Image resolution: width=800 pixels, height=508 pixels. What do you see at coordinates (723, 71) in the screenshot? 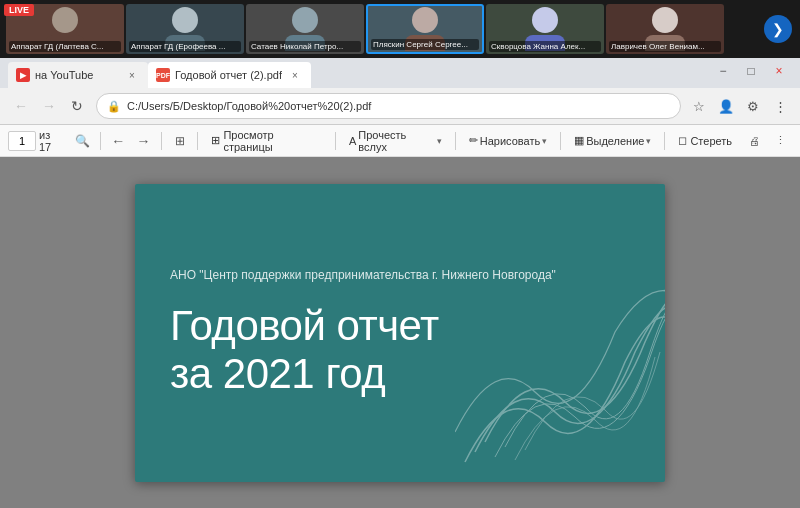
I see `window-minimize-button: −` at bounding box center [723, 71].